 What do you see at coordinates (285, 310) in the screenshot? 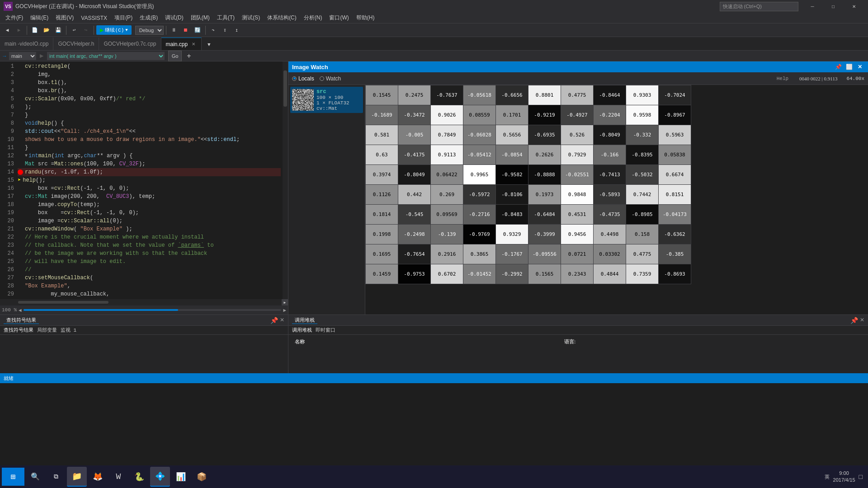
I see `zoom-next: ▶` at bounding box center [285, 310].